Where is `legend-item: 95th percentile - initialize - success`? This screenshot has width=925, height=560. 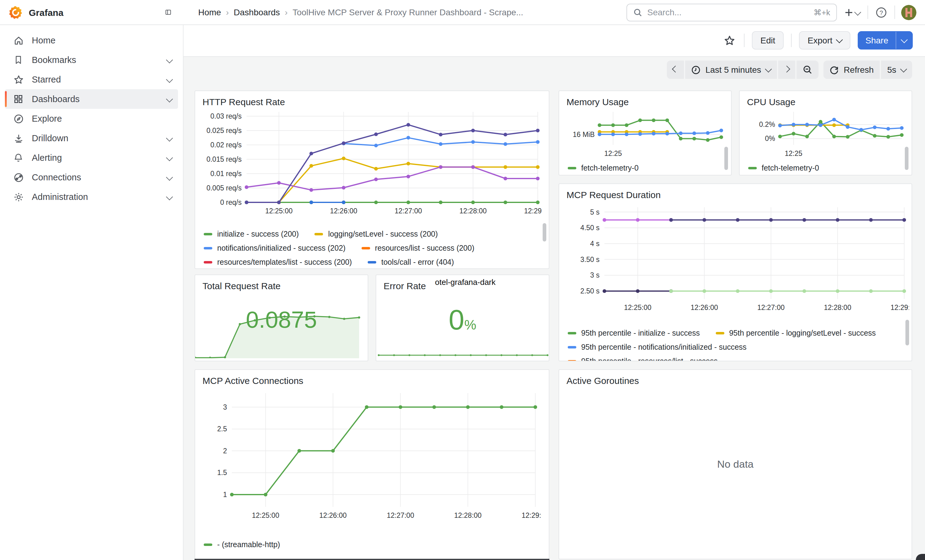
legend-item: 95th percentile - initialize - success is located at coordinates (634, 333).